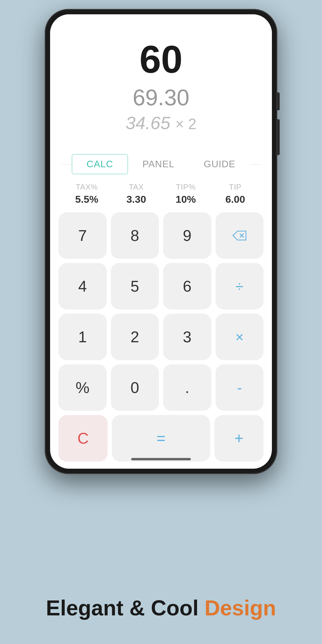 The height and width of the screenshot is (644, 322). Describe the element at coordinates (235, 199) in the screenshot. I see `tip-value: 6.00` at that location.